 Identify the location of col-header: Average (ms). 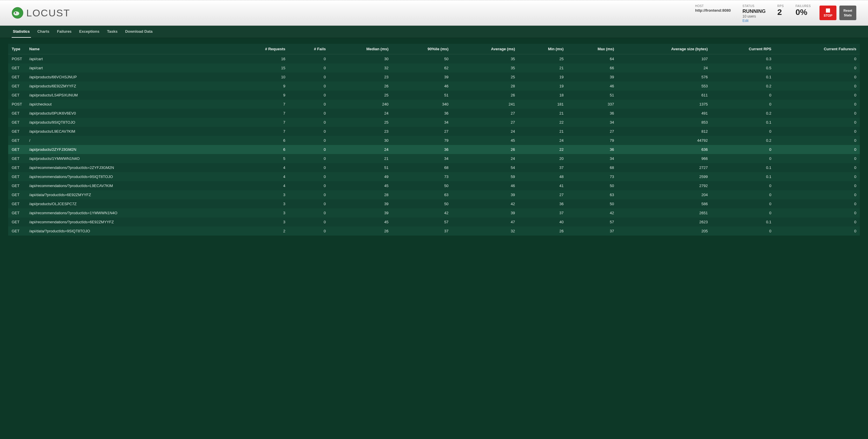
(485, 49).